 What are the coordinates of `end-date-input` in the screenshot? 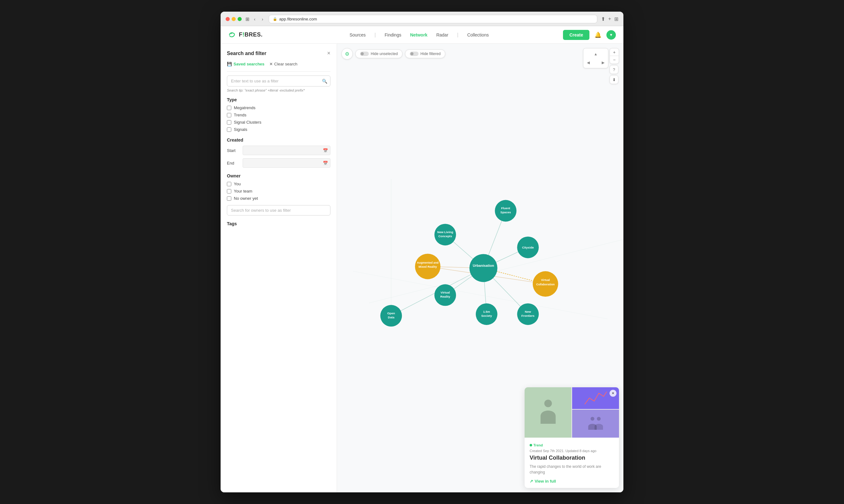 It's located at (287, 163).